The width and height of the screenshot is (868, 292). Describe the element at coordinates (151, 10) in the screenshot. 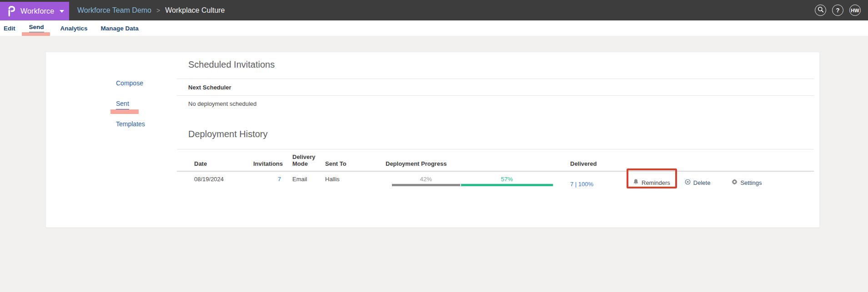

I see `breadcrumb: Workforce Team Demo > Workplace Culture` at that location.